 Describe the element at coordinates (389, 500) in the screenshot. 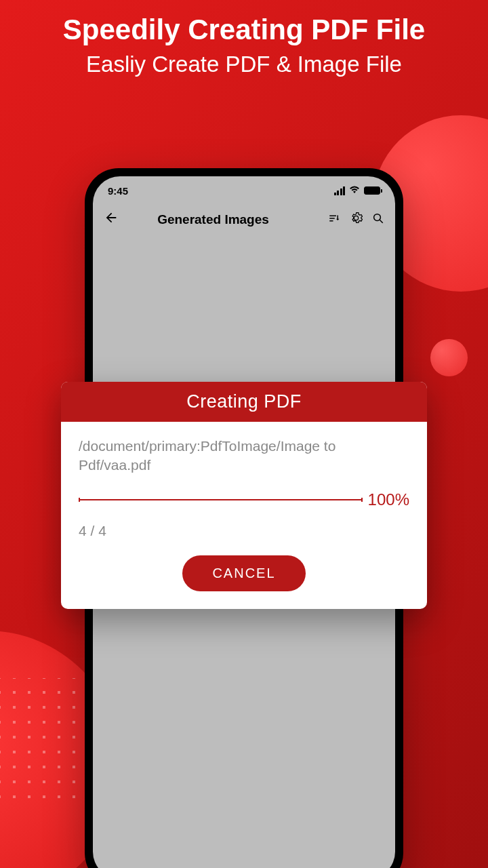

I see `progress-percent: 100%` at that location.